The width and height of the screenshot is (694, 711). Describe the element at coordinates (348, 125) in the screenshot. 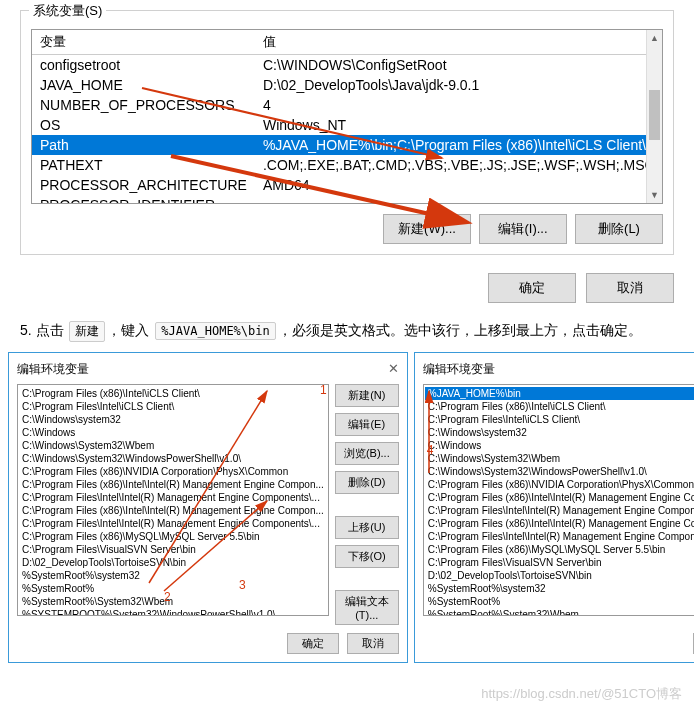

I see `table-row: OSWindows_NT` at that location.